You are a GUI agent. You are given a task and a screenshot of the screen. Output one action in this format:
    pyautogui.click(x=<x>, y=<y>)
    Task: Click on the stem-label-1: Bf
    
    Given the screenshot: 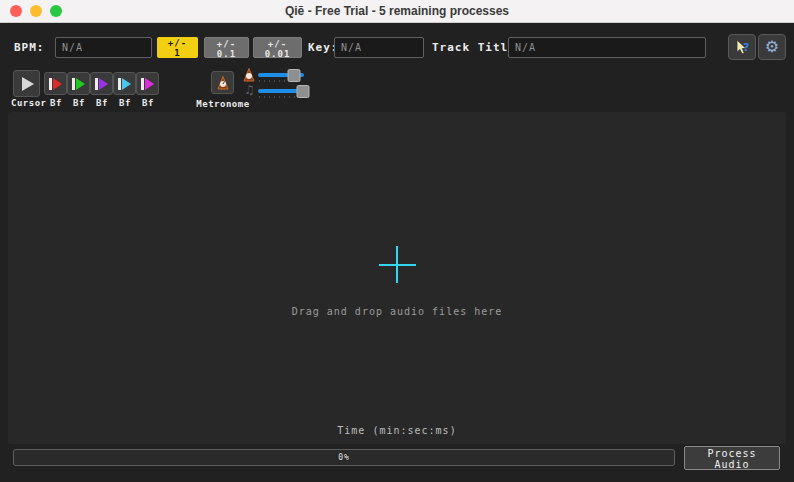 What is the action you would take?
    pyautogui.click(x=56, y=103)
    